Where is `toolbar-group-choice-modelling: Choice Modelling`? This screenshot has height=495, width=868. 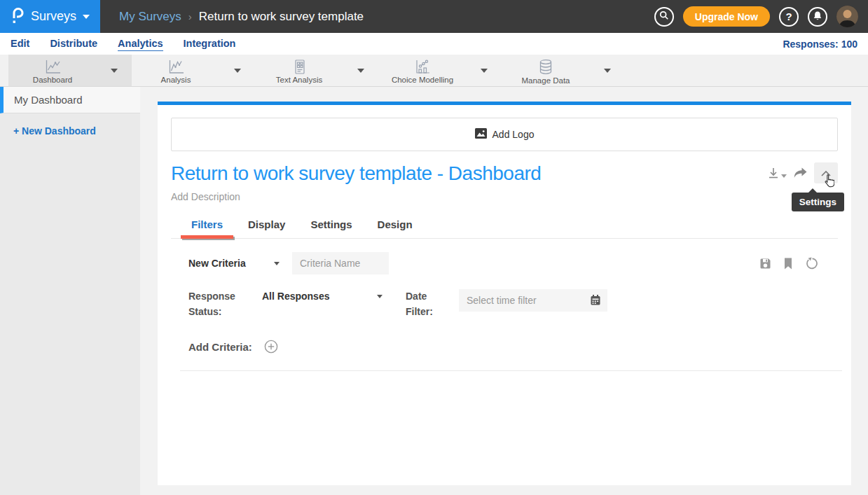
toolbar-group-choice-modelling: Choice Modelling is located at coordinates (440, 70).